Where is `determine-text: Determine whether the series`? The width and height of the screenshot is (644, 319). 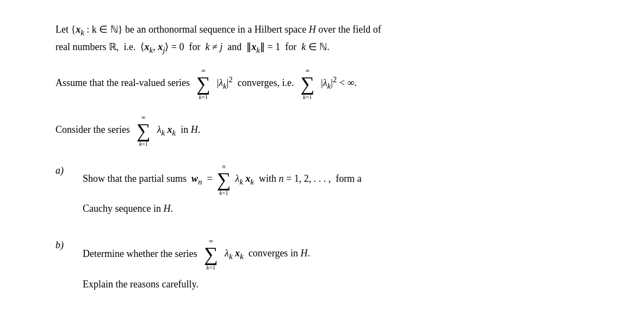 determine-text: Determine whether the series is located at coordinates (141, 254).